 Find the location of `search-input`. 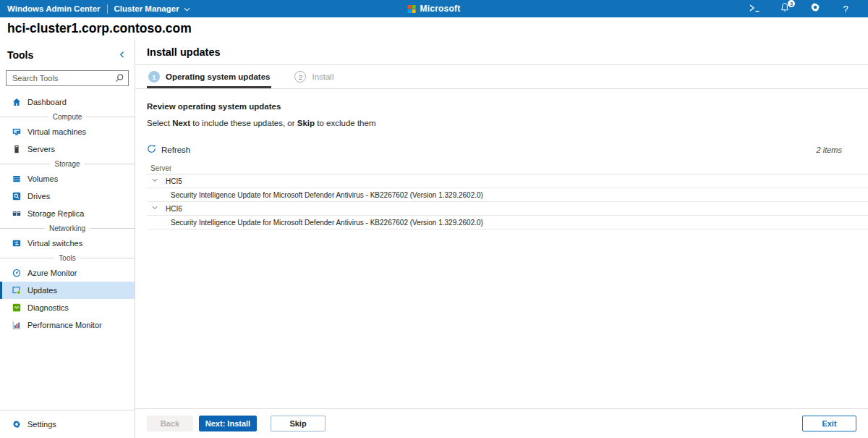

search-input is located at coordinates (67, 78).